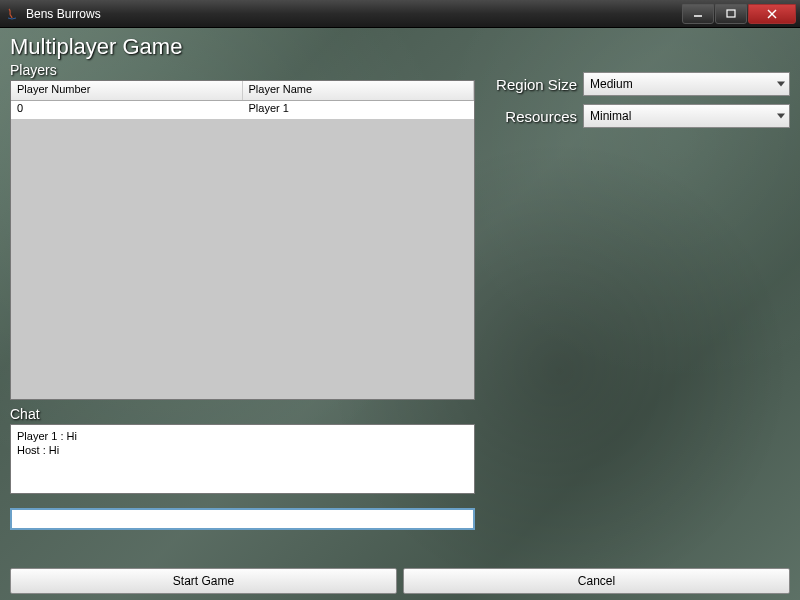 Image resolution: width=800 pixels, height=600 pixels. I want to click on java-icon, so click(12, 14).